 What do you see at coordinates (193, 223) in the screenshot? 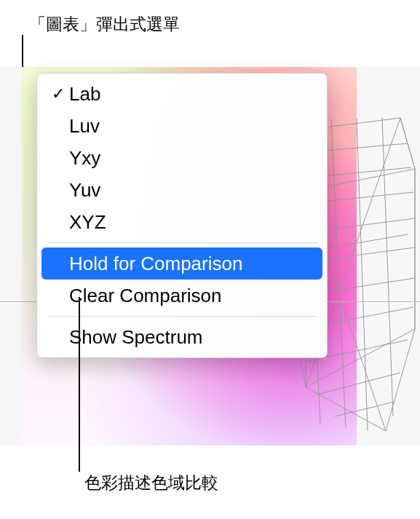
I see `menu-item-label: XYZ` at bounding box center [193, 223].